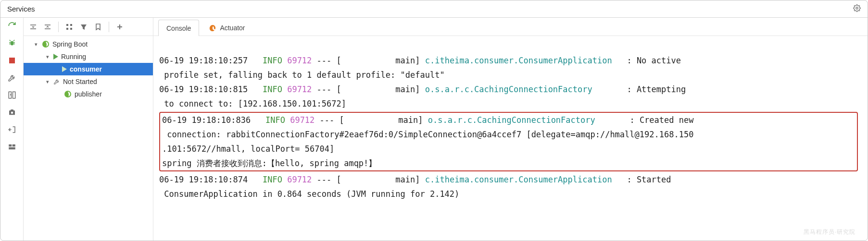 The image size is (868, 241). What do you see at coordinates (88, 69) in the screenshot?
I see `tree-node-consumer: consumer` at bounding box center [88, 69].